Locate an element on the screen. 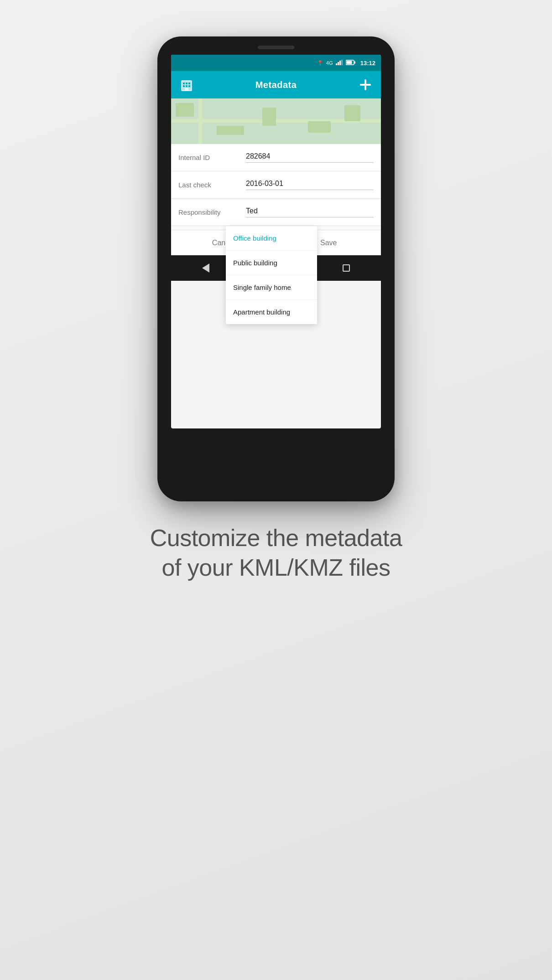 The image size is (552, 980). status-time: 13:12 is located at coordinates (368, 63).